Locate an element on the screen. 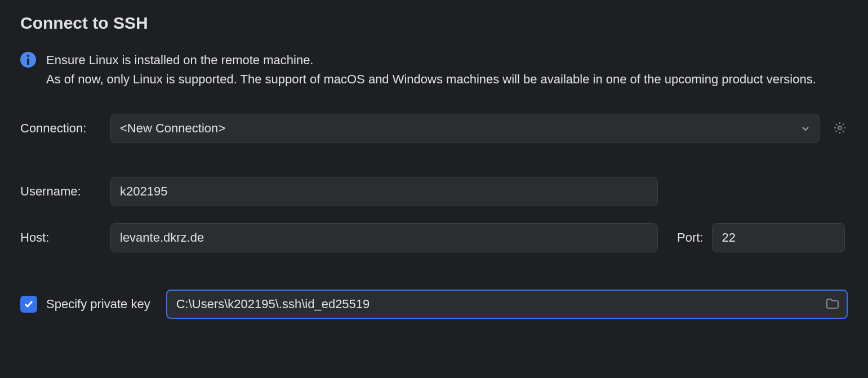 The image size is (868, 378). connection-settings-button is located at coordinates (840, 128).